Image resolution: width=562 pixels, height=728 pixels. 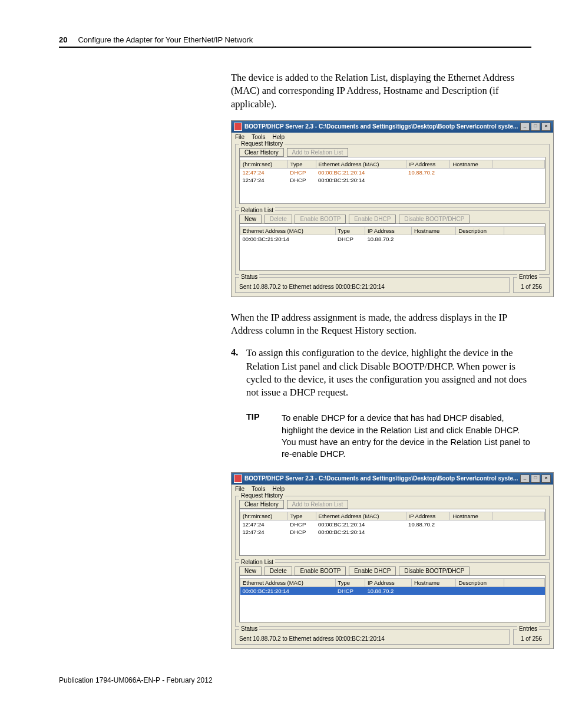 What do you see at coordinates (295, 680) in the screenshot?
I see `publication-footer: Publication 1794-UM066A-EN-P - February …` at bounding box center [295, 680].